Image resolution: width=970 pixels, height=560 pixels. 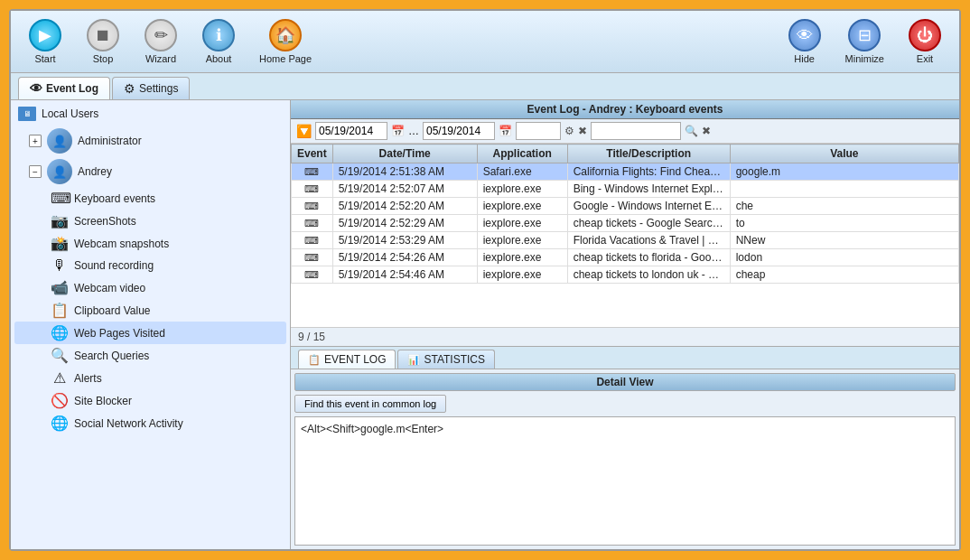 What do you see at coordinates (625, 110) in the screenshot?
I see `event-log-header: Event Log - Andrey : Keyboard events` at bounding box center [625, 110].